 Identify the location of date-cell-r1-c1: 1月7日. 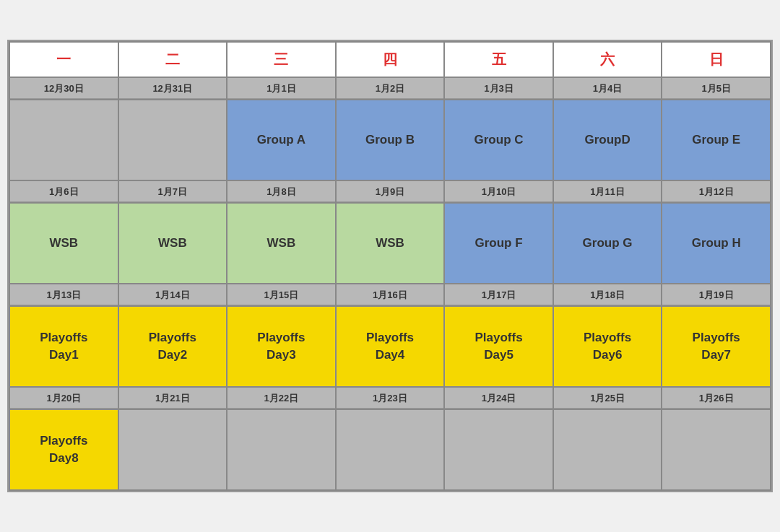
(173, 192).